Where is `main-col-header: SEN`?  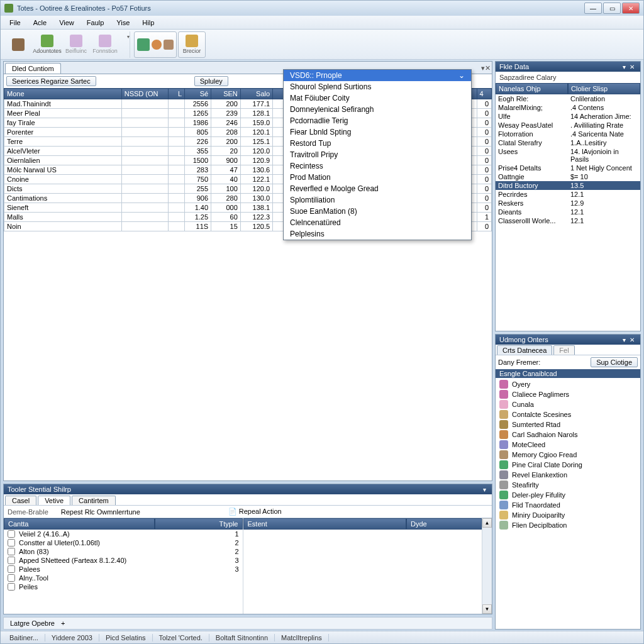
main-col-header: SEN is located at coordinates (226, 94).